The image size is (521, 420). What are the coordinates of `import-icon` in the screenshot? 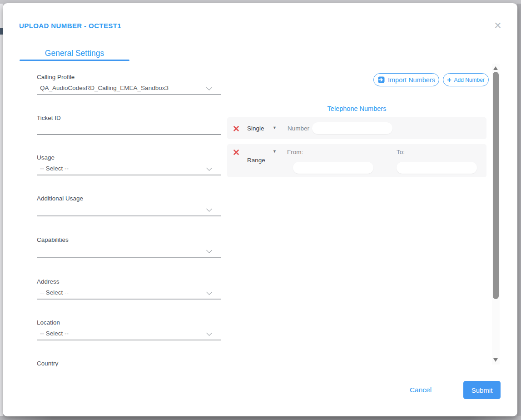 It's located at (382, 80).